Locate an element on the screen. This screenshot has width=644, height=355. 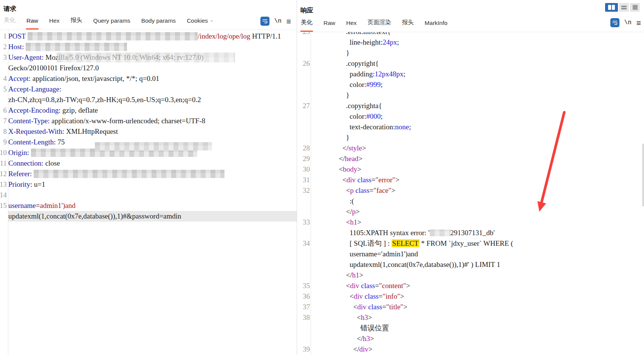
request-toolbar: \n ≡ is located at coordinates (276, 21).